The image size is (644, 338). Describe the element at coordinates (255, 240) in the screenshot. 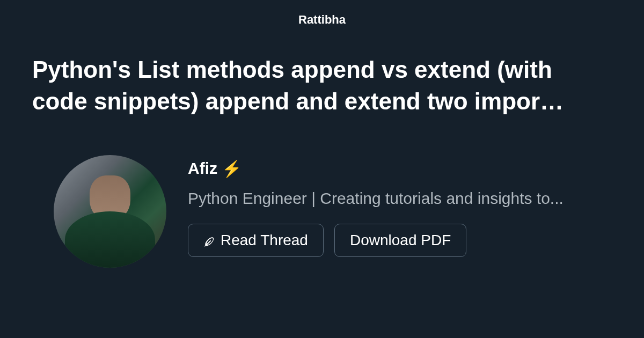

I see `read-thread-button: Read Thread` at that location.